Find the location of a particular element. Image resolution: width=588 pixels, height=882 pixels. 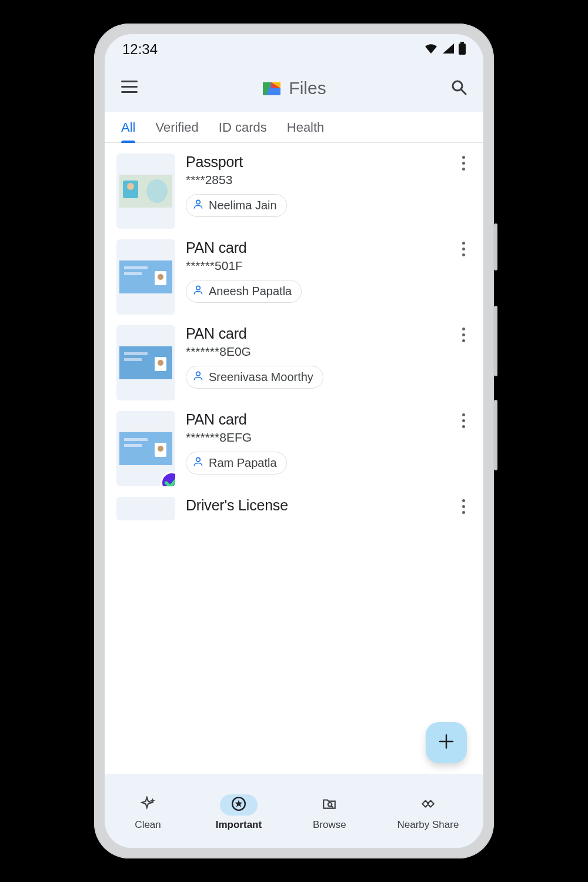

tab-id-cards: ID cards is located at coordinates (243, 131).